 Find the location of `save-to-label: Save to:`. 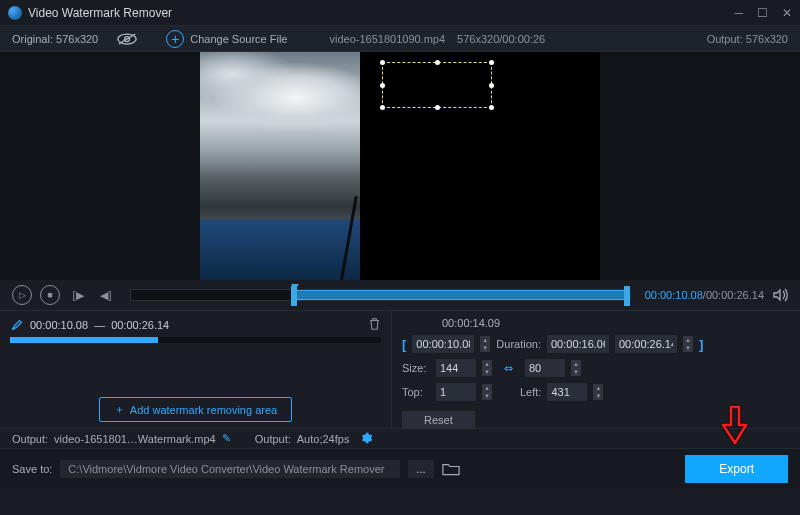

save-to-label: Save to: is located at coordinates (32, 469).